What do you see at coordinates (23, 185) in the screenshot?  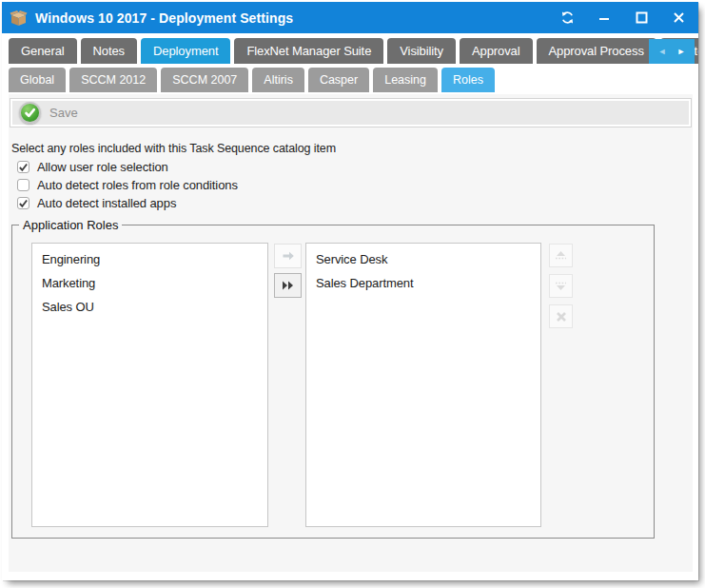 I see `auto-detect-roles-checkbox` at bounding box center [23, 185].